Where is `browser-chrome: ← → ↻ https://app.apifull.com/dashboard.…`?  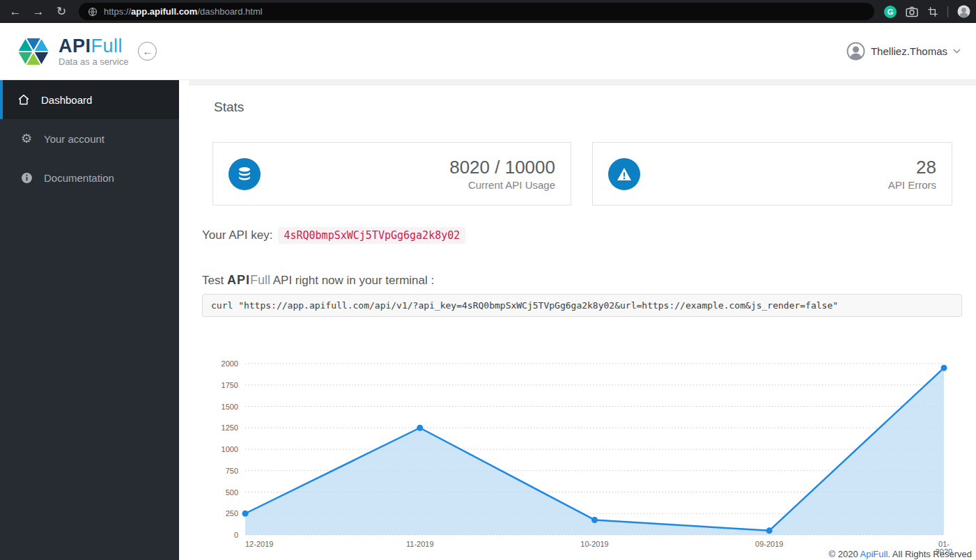
browser-chrome: ← → ↻ https://app.apifull.com/dashboard.… is located at coordinates (488, 11).